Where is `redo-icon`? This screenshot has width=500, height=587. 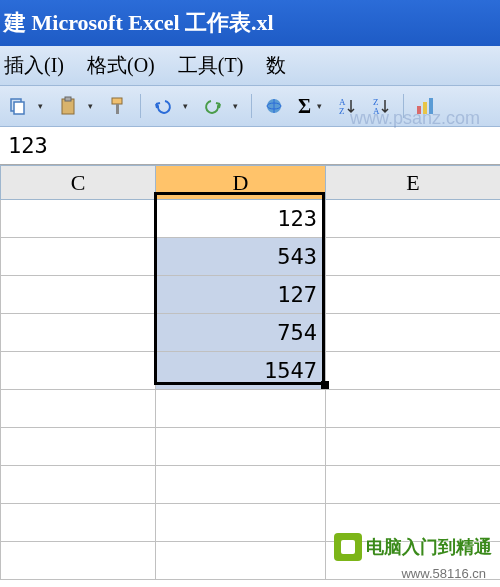
redo-icon is located at coordinates (213, 106).